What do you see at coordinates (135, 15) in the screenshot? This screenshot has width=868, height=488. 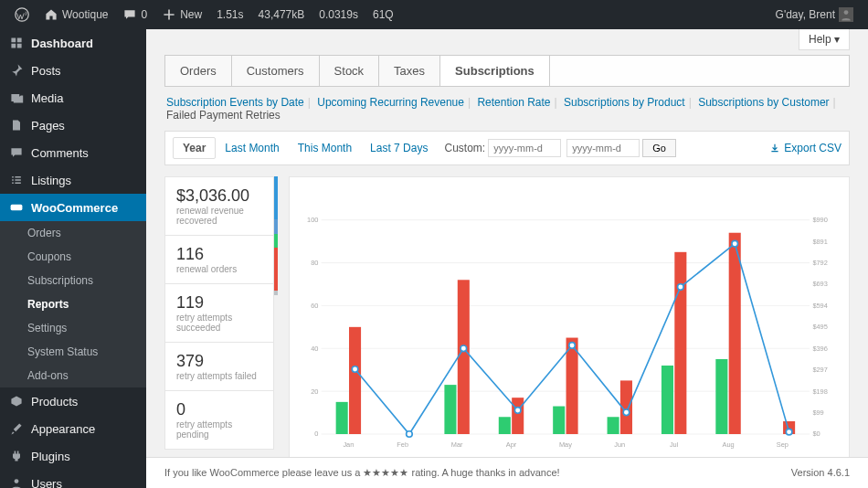 I see `comments-link: 0` at bounding box center [135, 15].